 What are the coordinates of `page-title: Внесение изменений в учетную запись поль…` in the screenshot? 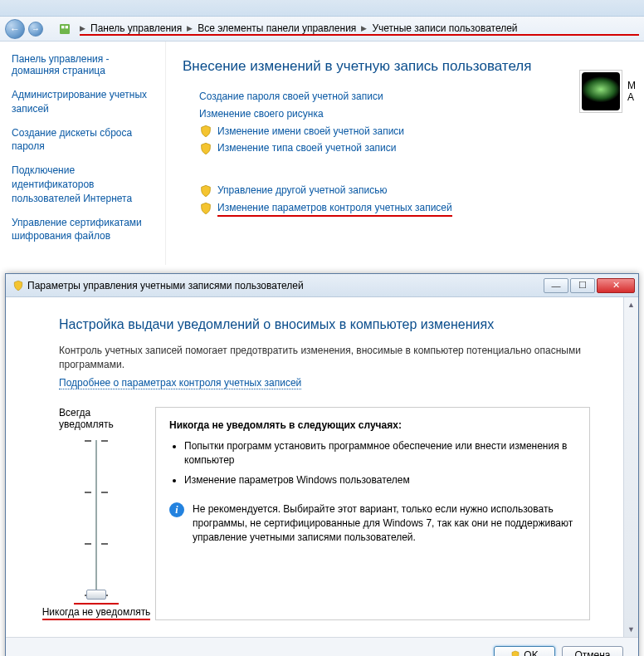 It's located at (409, 66).